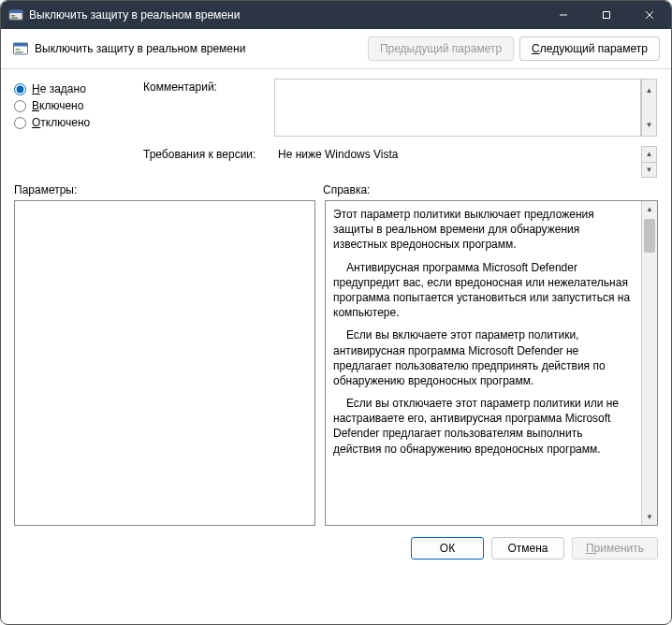  I want to click on next-label: Следующий параметр, so click(590, 49).